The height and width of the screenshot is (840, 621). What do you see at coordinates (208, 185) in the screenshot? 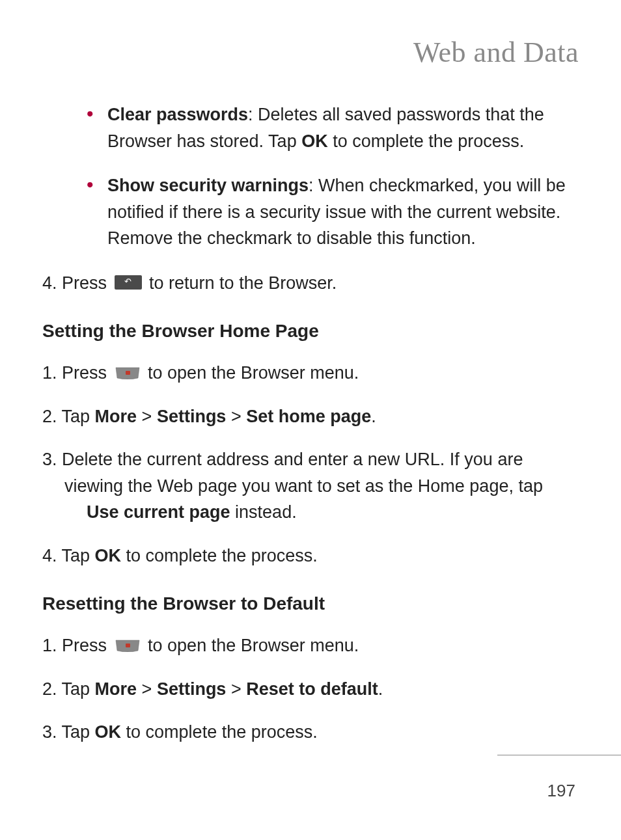
I see `bullet-label: Show security warnings` at bounding box center [208, 185].